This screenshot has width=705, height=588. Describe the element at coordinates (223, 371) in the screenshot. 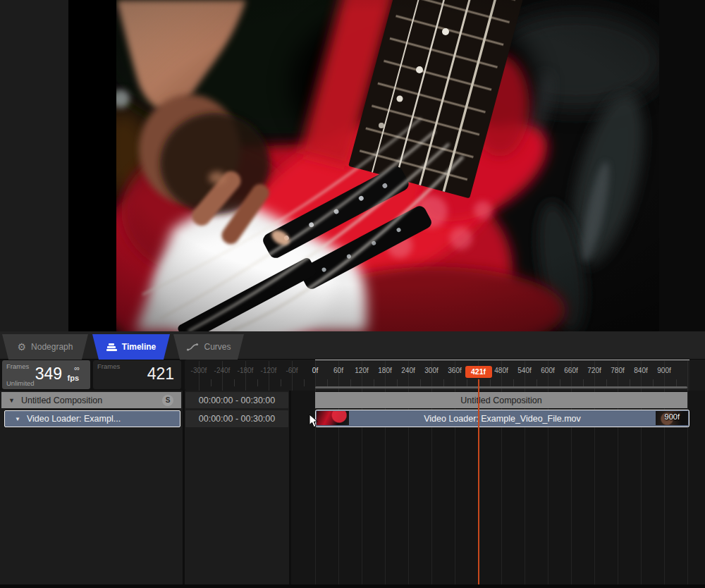

I see `ruler-tick-label: -240f` at that location.